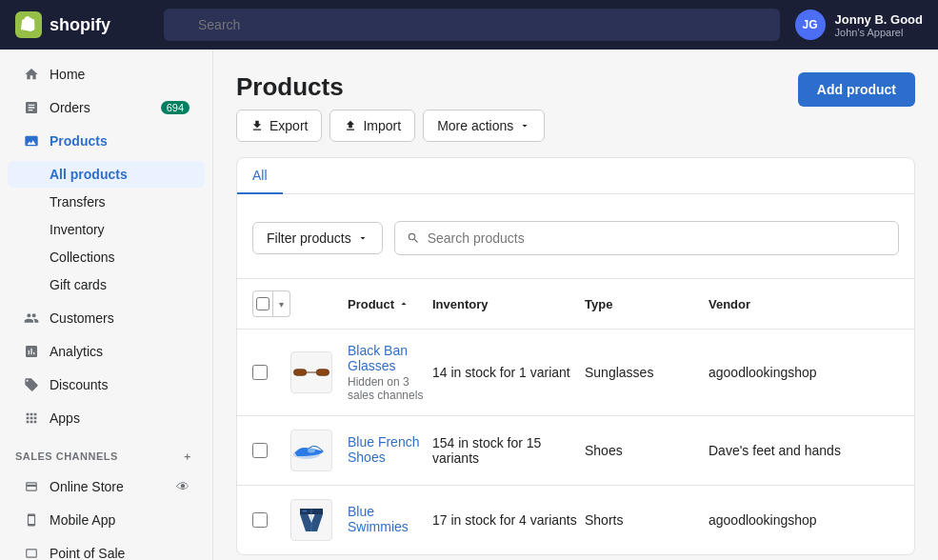 The height and width of the screenshot is (560, 938). I want to click on analytics-icon, so click(31, 351).